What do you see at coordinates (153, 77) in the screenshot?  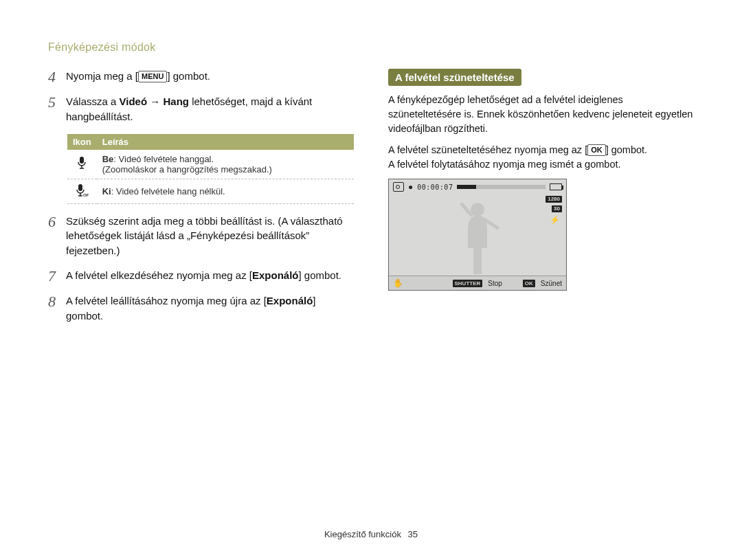 I see `menu-button-label: MENU` at bounding box center [153, 77].